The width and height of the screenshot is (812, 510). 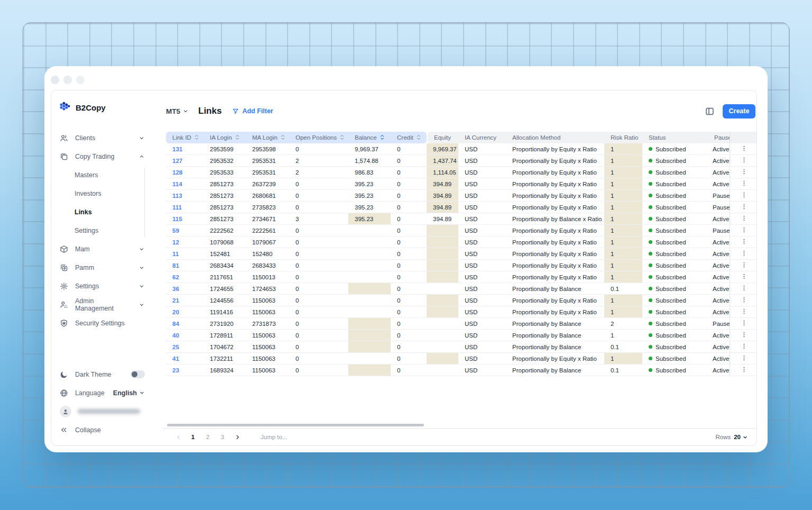 What do you see at coordinates (442, 300) in the screenshot?
I see `cell-equity` at bounding box center [442, 300].